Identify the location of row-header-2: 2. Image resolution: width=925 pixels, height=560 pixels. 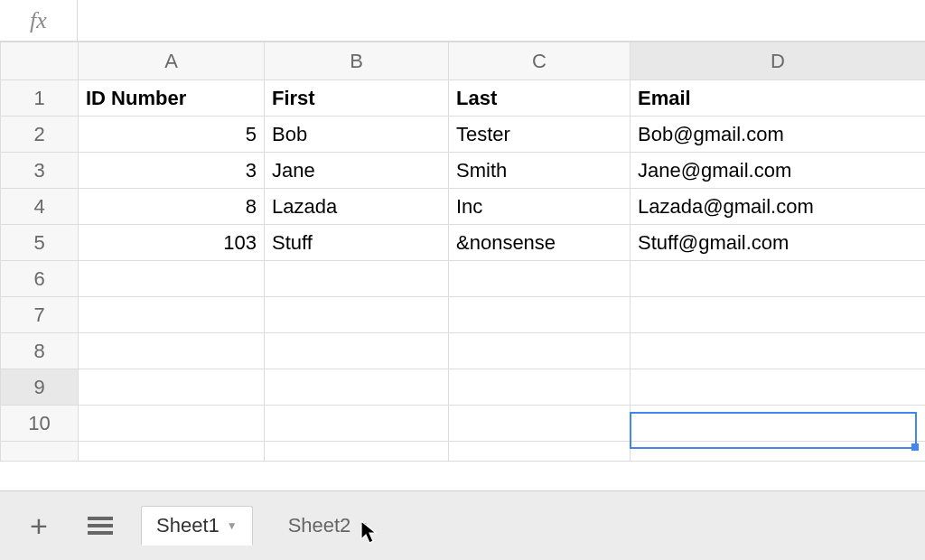
(40, 135).